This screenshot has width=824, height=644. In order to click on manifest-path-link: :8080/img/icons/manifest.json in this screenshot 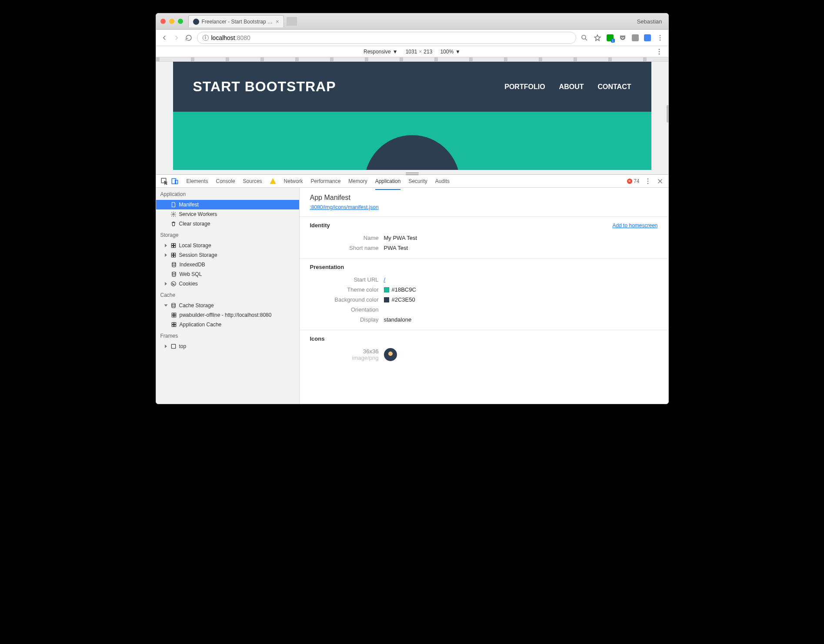, I will do `click(484, 210)`.